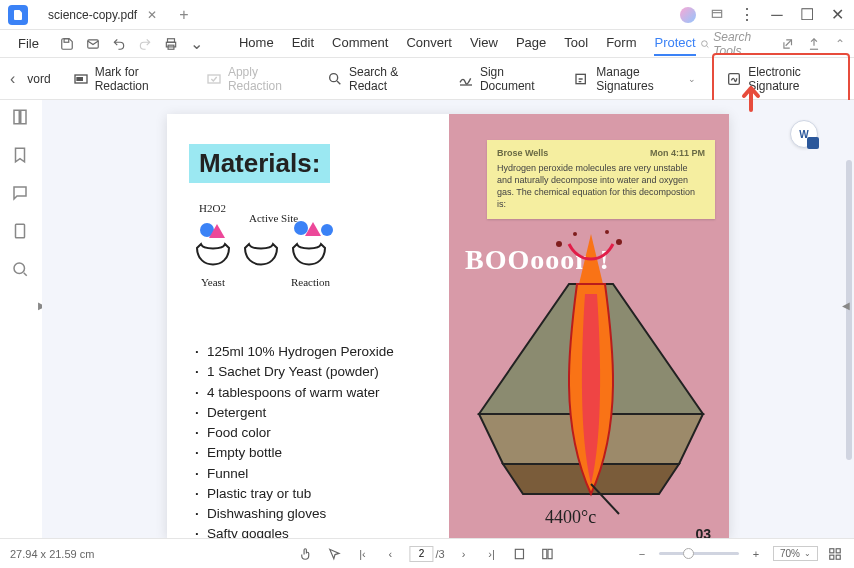 The width and height of the screenshot is (854, 568). What do you see at coordinates (52, 554) in the screenshot?
I see `page-dimensions: 27.94 x 21.59 cm` at bounding box center [52, 554].